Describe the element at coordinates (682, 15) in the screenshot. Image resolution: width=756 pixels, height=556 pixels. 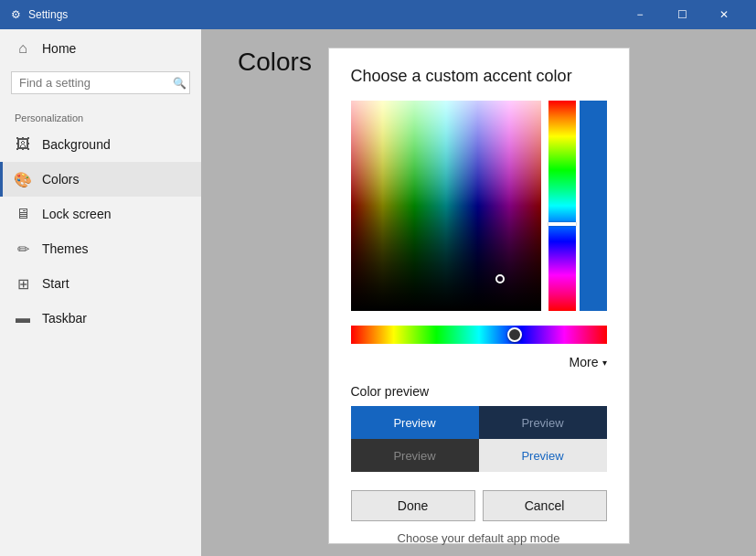
I see `title-bar-controls: − ☐ ✕` at that location.